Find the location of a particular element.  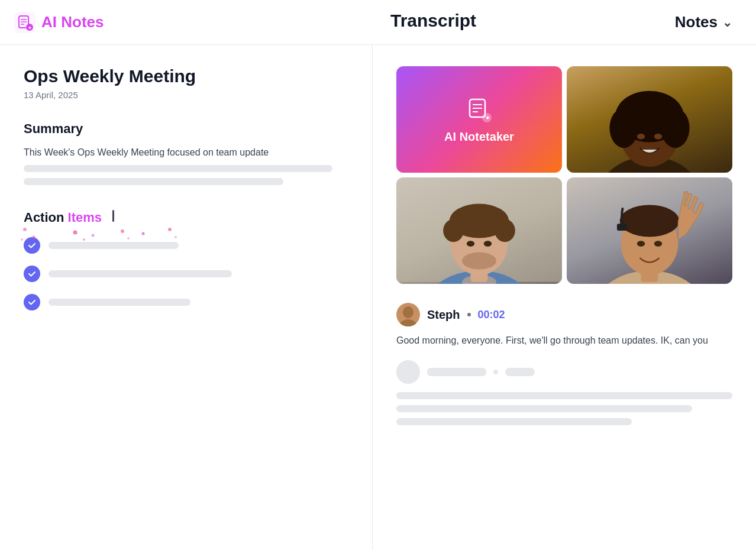

app-logo-group: ✦ AI Notes is located at coordinates (59, 22).